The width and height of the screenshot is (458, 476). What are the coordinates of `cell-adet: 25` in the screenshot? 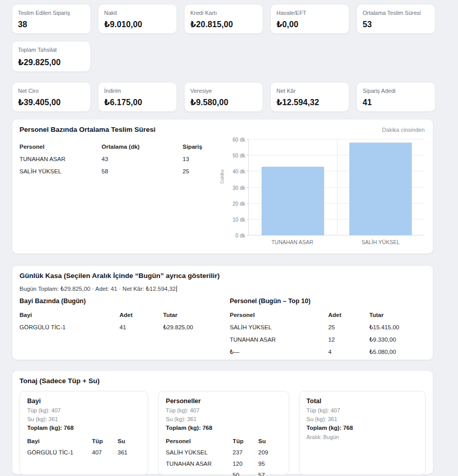 It's located at (349, 327).